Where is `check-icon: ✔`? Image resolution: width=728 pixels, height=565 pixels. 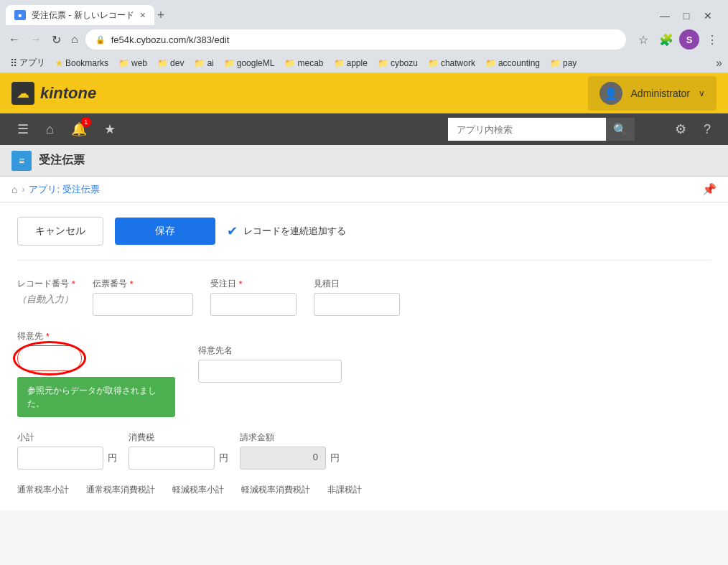
check-icon: ✔ is located at coordinates (233, 231).